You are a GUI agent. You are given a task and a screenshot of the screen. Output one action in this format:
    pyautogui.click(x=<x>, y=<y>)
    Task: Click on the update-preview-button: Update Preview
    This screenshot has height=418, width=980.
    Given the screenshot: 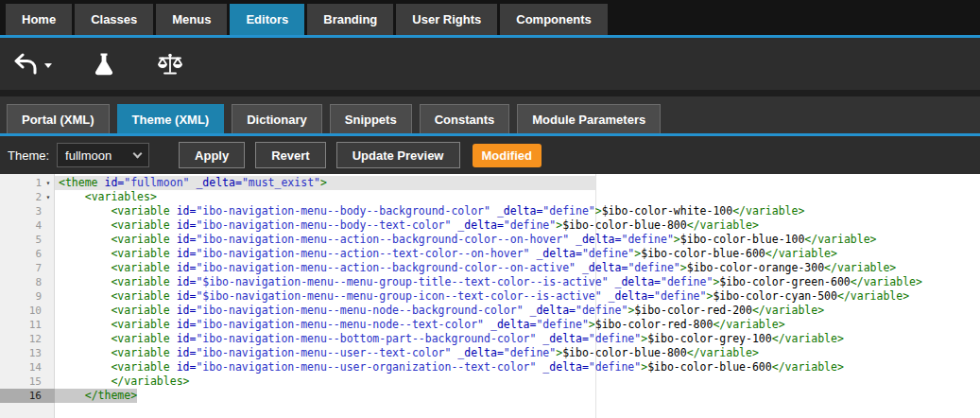 What is the action you would take?
    pyautogui.click(x=399, y=155)
    